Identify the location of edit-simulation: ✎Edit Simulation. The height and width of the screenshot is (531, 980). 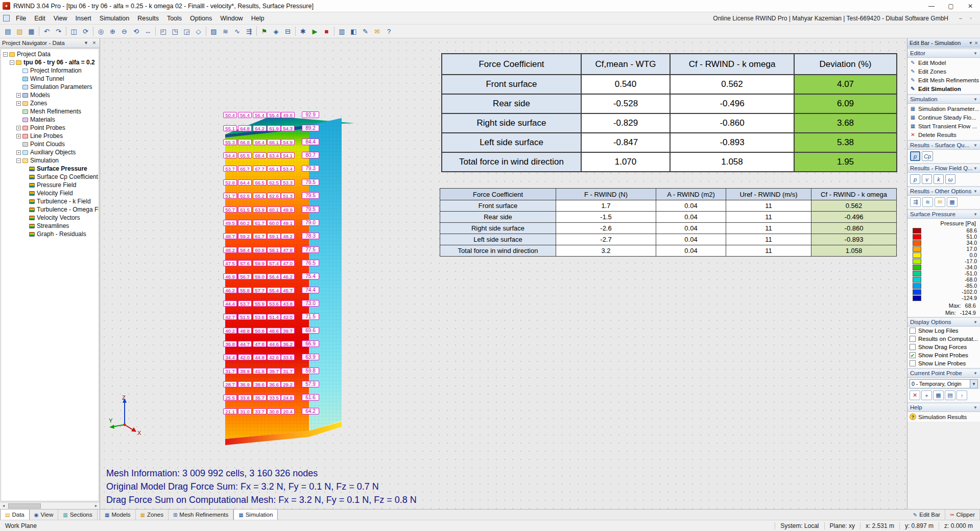
(944, 89).